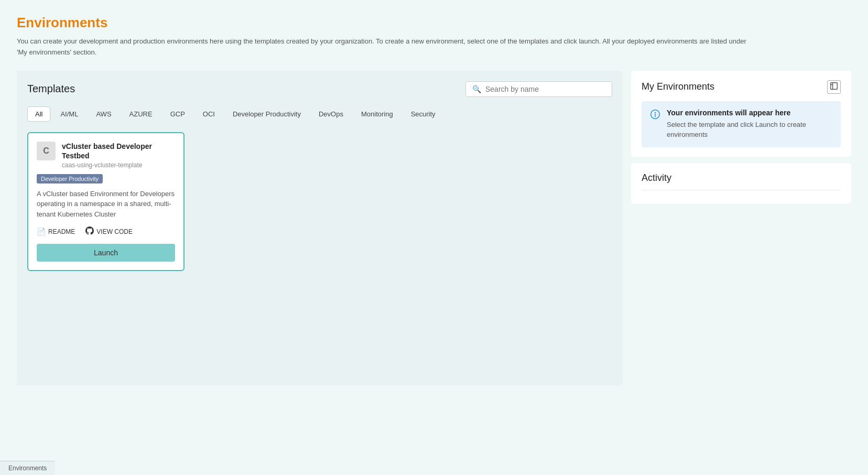 The height and width of the screenshot is (475, 868). I want to click on env-placeholder: Your environments will appear here Selec…, so click(741, 124).